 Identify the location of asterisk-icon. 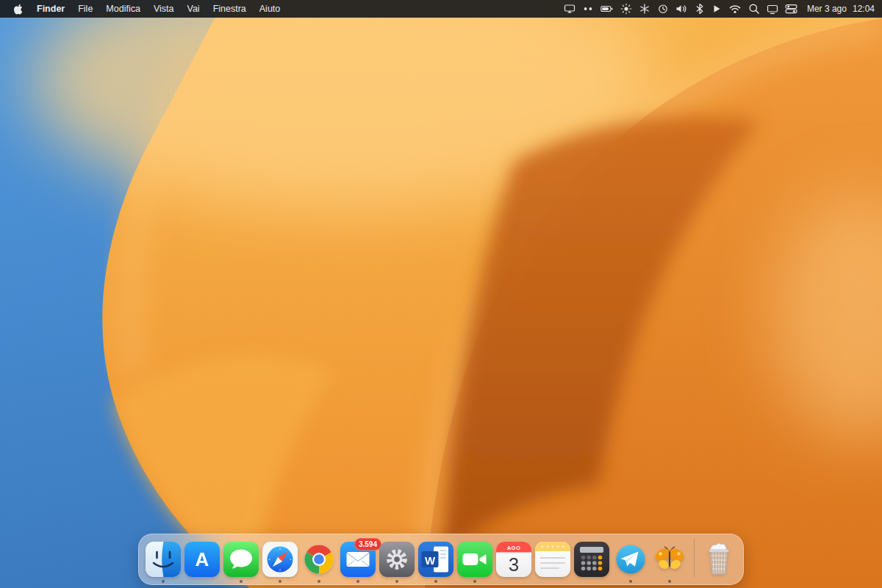
(645, 9).